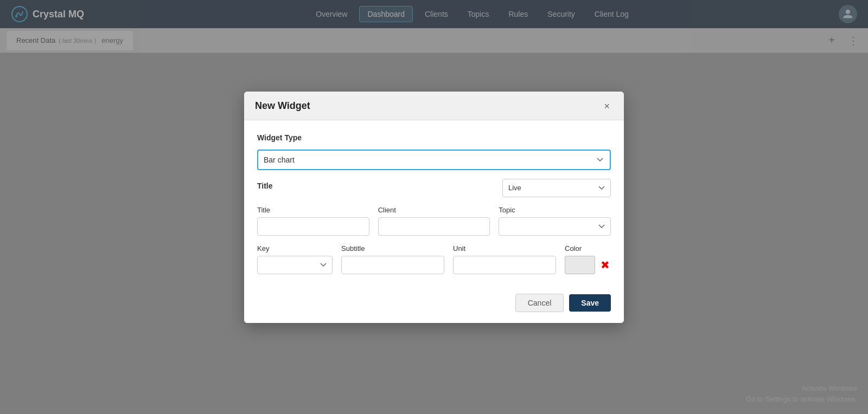  I want to click on color-label: Color, so click(588, 248).